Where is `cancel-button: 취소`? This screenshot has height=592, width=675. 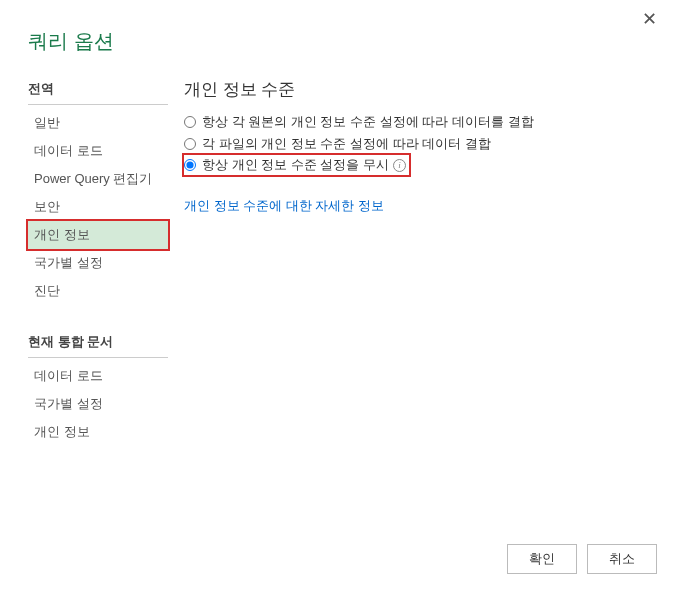
cancel-button: 취소 is located at coordinates (622, 559).